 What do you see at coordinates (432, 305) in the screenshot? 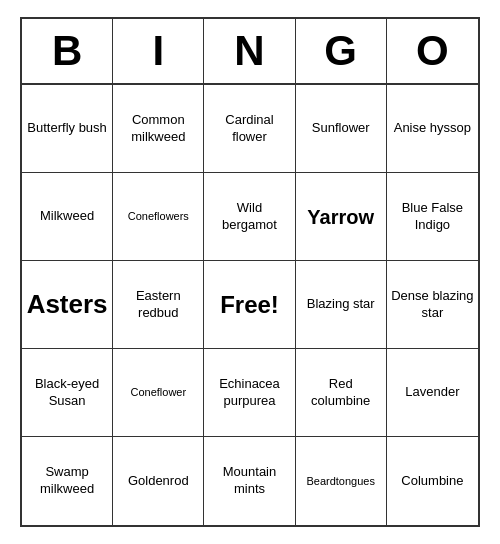
I see `bingo-cell-14: Dense blazing star` at bounding box center [432, 305].